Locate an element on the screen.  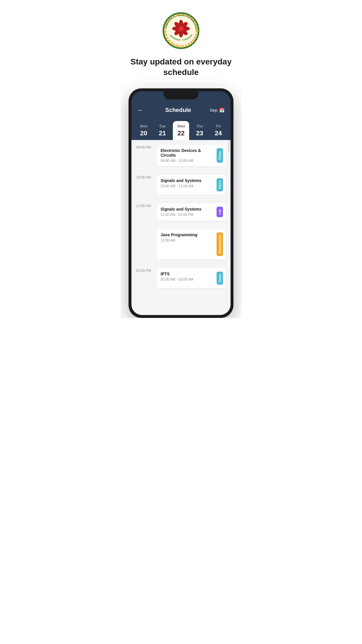
time-block-0900: 09:00 AM Electronic Devices & Circuits 0… is located at coordinates (181, 155).